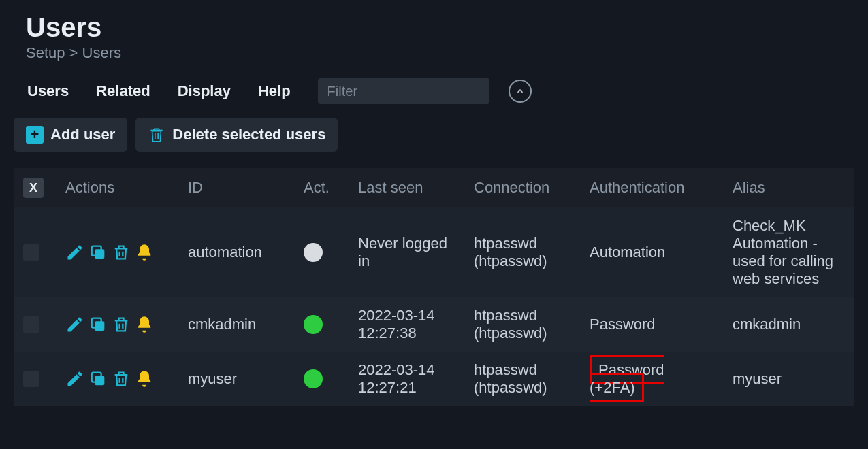 The width and height of the screenshot is (868, 449). I want to click on cell-authentication: Password (+2FA), so click(653, 379).